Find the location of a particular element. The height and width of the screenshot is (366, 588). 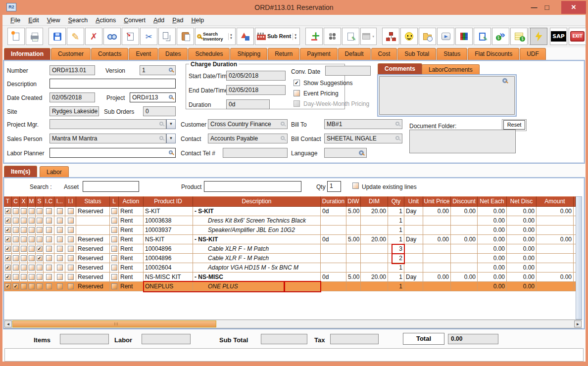

cell-qty: 1 is located at coordinates (396, 239).